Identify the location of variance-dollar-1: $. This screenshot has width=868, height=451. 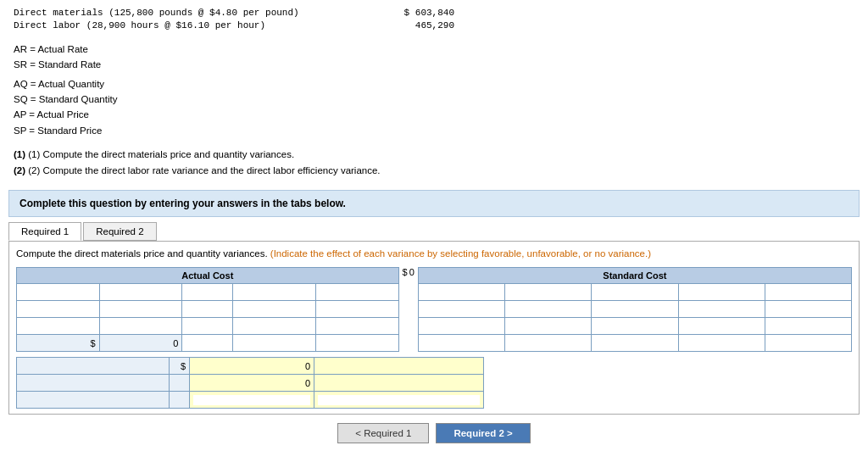
(180, 366).